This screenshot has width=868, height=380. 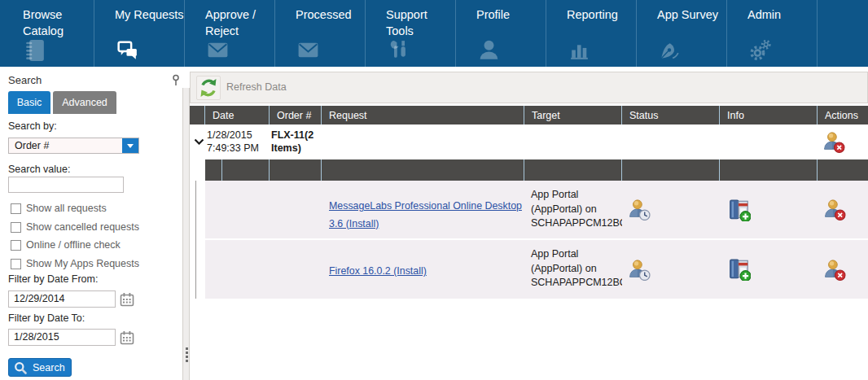 I want to click on tree-line, so click(x=195, y=239).